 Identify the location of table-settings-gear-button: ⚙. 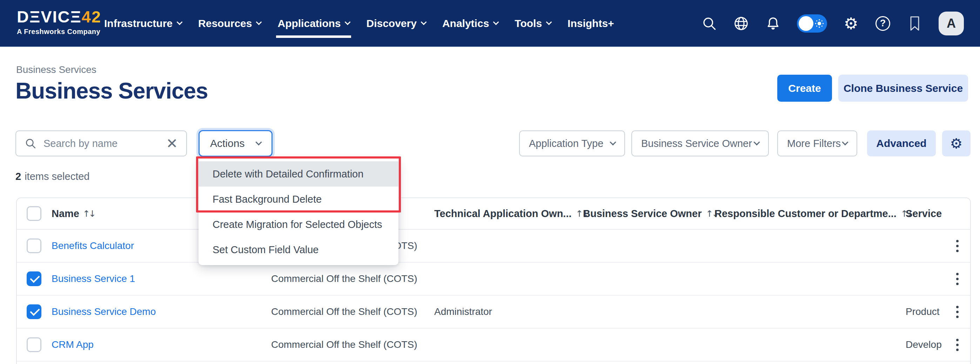
(956, 143).